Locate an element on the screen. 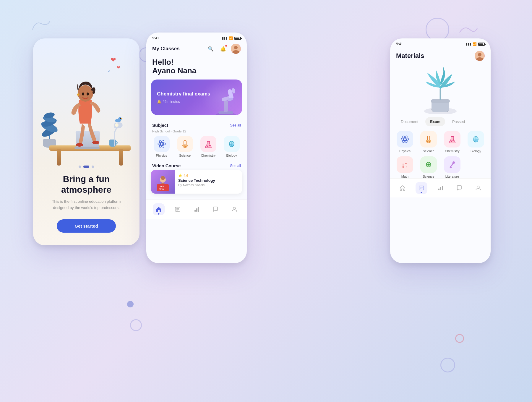 This screenshot has height=402, width=532. nav-home is located at coordinates (159, 209).